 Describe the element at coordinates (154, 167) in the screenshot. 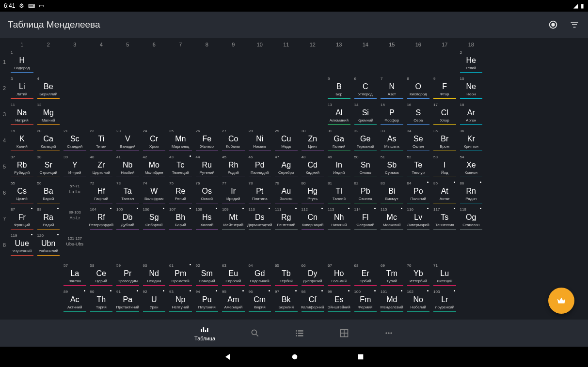

I see `element-Mo: 42MoМолибден` at that location.